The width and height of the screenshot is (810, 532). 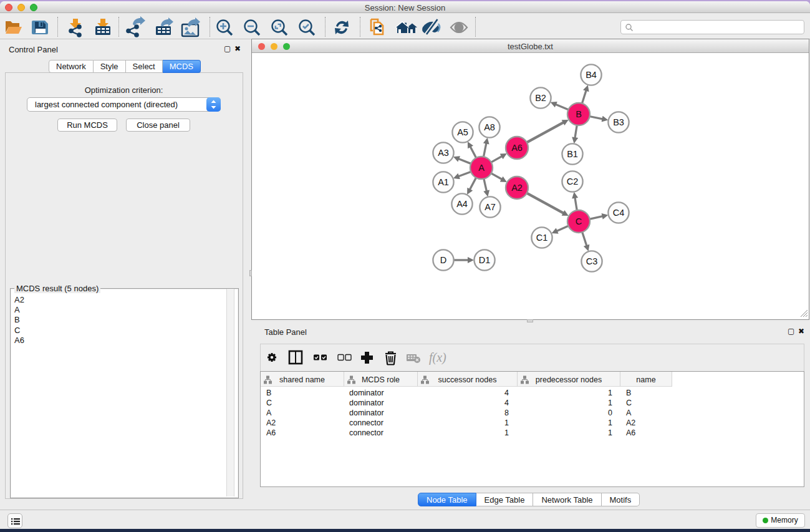 I want to click on svg-text: D, so click(x=443, y=260).